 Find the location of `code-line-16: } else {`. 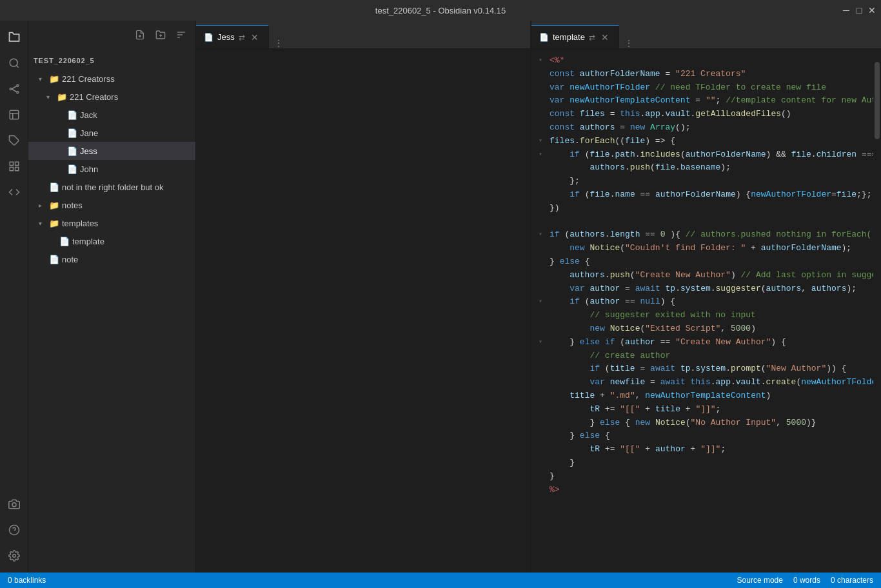

code-line-16: } else { is located at coordinates (702, 262).